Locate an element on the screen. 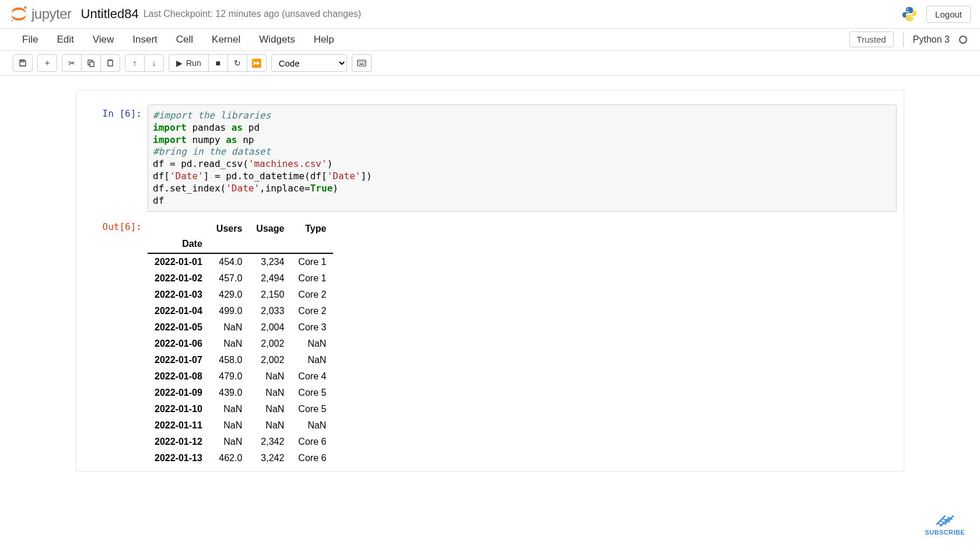 The width and height of the screenshot is (980, 551). move-down-button: ↓ is located at coordinates (154, 63).